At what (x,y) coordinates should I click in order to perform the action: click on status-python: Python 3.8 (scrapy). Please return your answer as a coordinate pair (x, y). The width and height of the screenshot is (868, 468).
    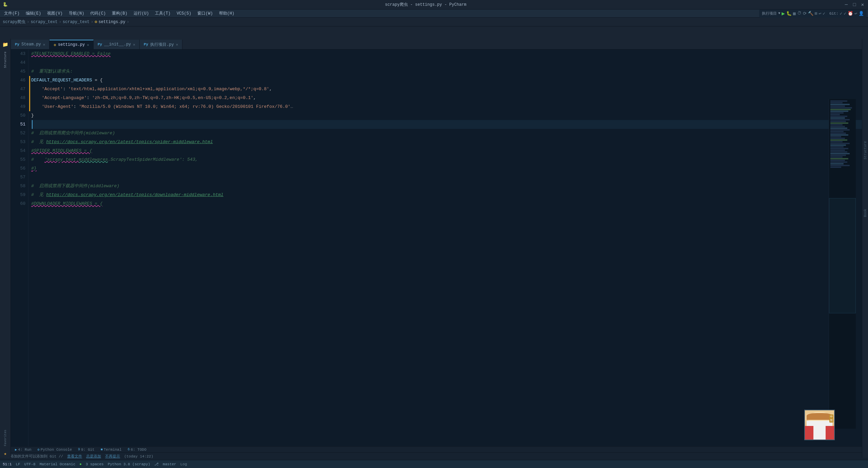
    Looking at the image, I should click on (129, 464).